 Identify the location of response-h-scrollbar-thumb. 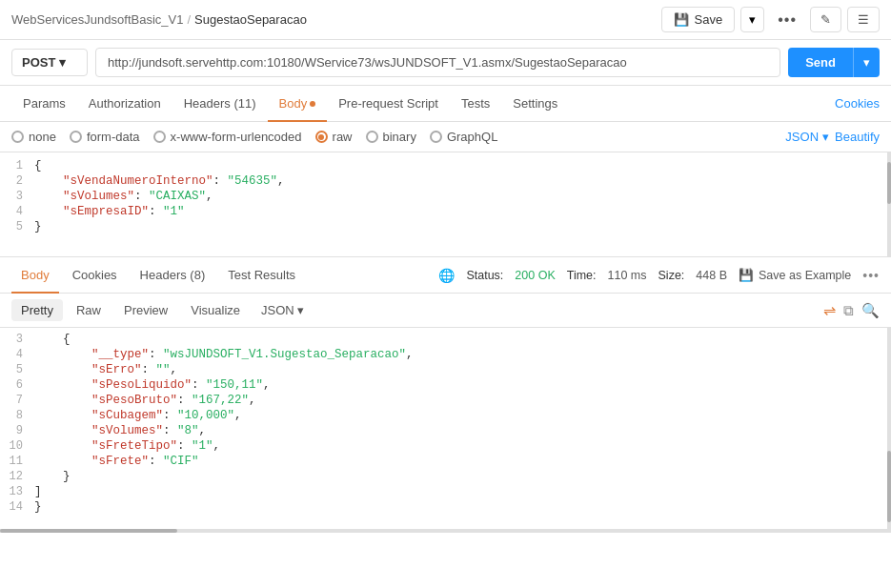
(89, 531).